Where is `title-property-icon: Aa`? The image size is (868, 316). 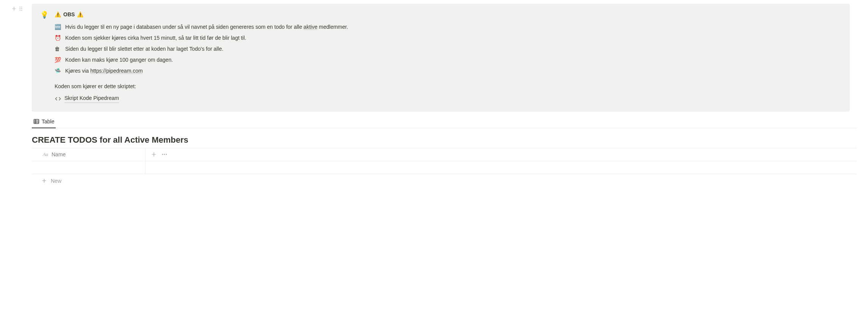
title-property-icon: Aa is located at coordinates (45, 154).